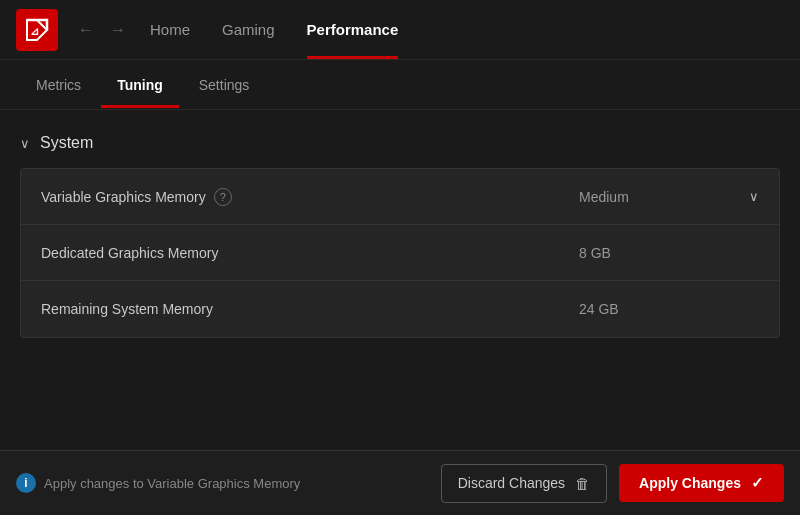 Image resolution: width=800 pixels, height=515 pixels. What do you see at coordinates (224, 85) in the screenshot?
I see `tab-settings: Settings` at bounding box center [224, 85].